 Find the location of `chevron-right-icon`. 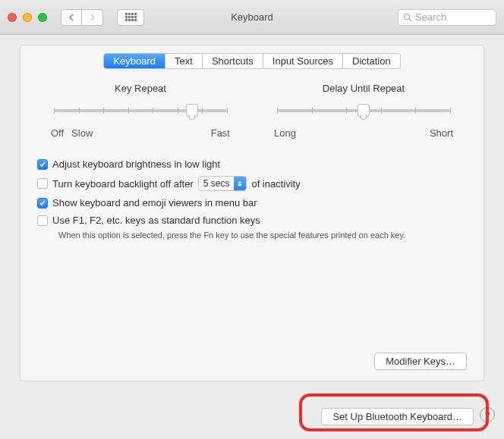

chevron-right-icon is located at coordinates (93, 17).